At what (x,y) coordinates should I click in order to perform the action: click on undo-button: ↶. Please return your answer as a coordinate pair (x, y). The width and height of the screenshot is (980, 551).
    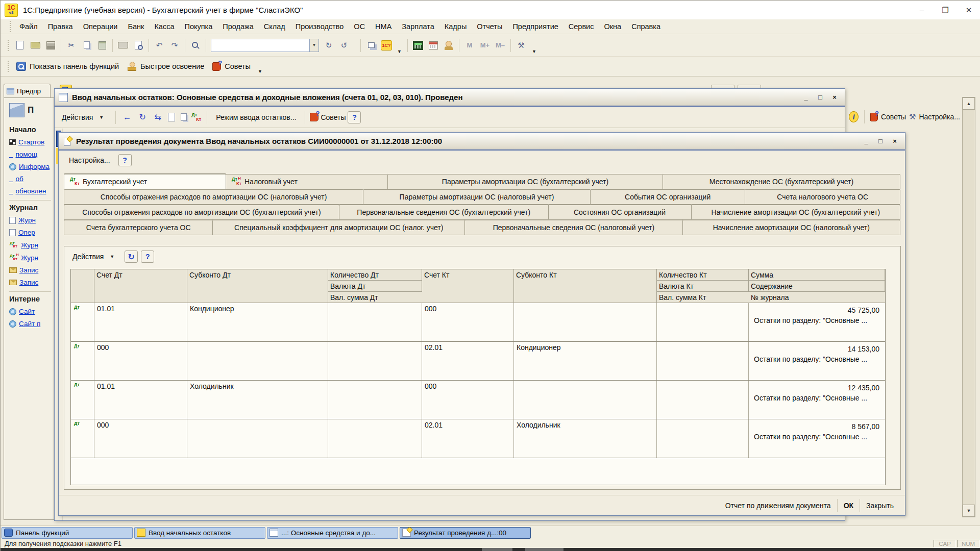
    Looking at the image, I should click on (159, 45).